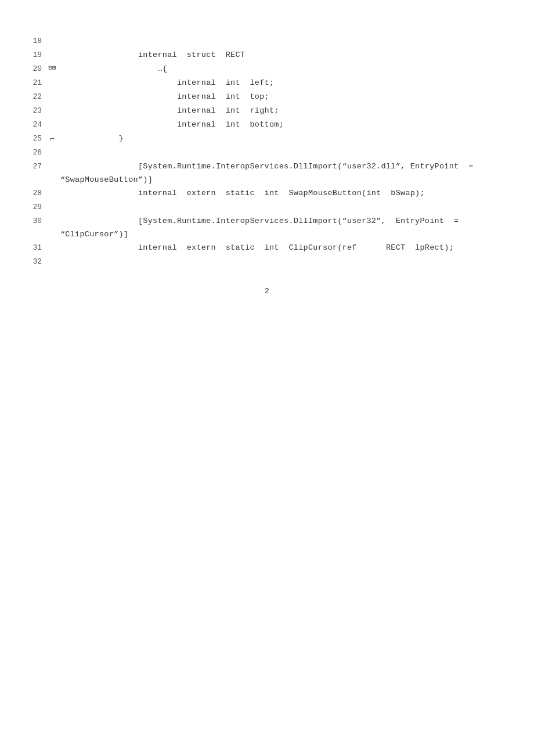 The height and width of the screenshot is (756, 534). What do you see at coordinates (267, 228) in the screenshot?
I see `code-line: 30 [System.Runtime.InteropServices.DllIm…` at bounding box center [267, 228].